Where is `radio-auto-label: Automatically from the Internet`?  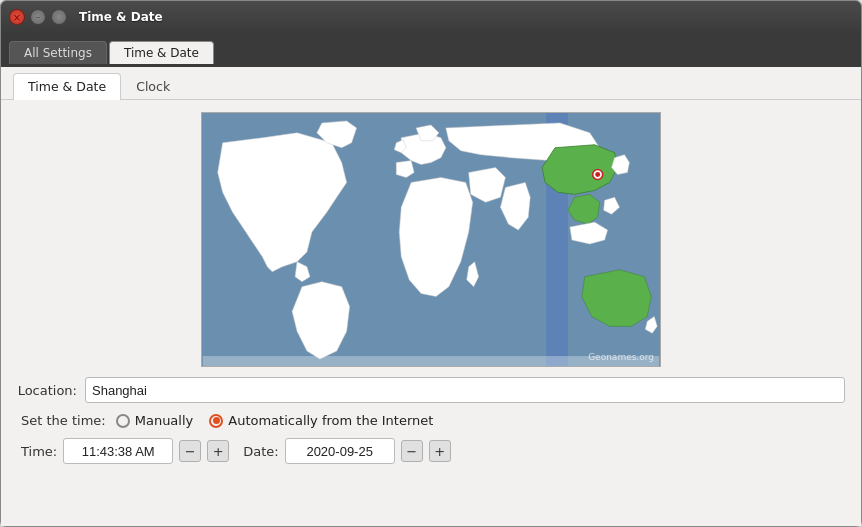 radio-auto-label: Automatically from the Internet is located at coordinates (330, 420).